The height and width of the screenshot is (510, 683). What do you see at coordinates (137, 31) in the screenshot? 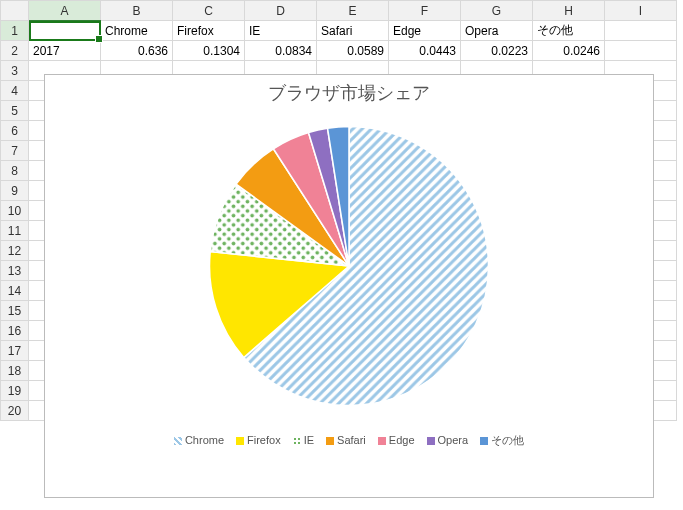
I see `cell: Chrome` at bounding box center [137, 31].